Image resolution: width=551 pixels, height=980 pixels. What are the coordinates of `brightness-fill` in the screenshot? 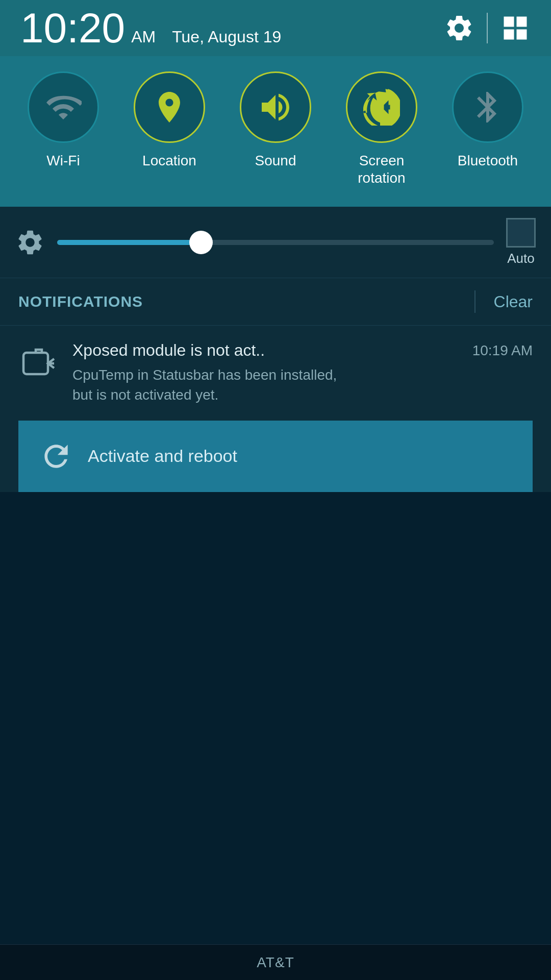 It's located at (129, 242).